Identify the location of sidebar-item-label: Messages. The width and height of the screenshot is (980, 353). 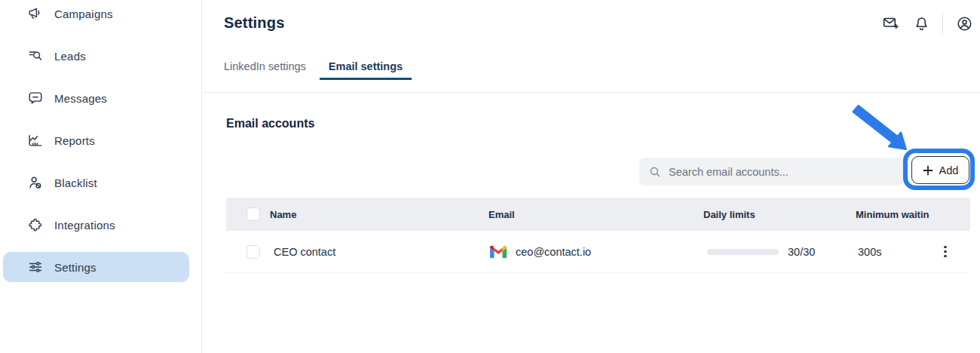
(81, 98).